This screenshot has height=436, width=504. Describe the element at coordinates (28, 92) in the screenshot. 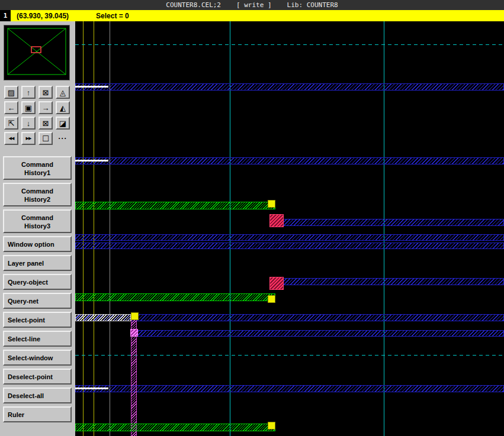

I see `pan-up-button: ↑` at that location.